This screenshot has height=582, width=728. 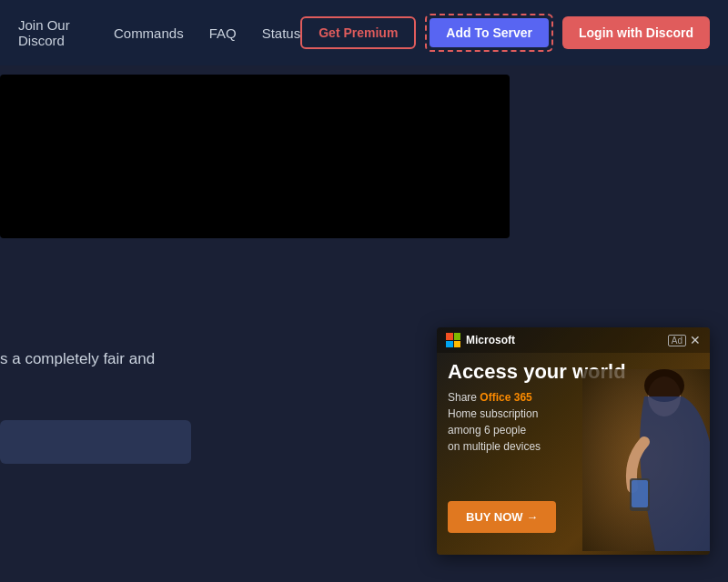 What do you see at coordinates (53, 33) in the screenshot?
I see `nav-join-discord: Join Our Discord` at bounding box center [53, 33].